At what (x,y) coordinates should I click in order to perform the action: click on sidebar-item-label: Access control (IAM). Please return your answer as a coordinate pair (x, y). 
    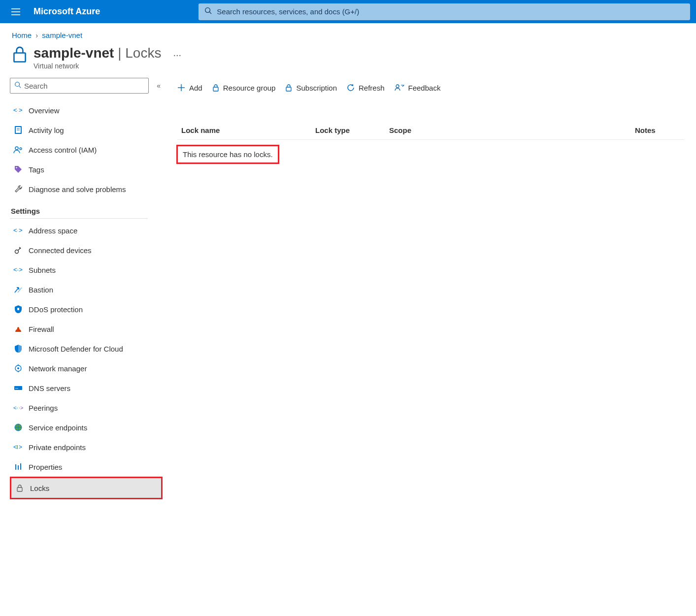
    Looking at the image, I should click on (63, 150).